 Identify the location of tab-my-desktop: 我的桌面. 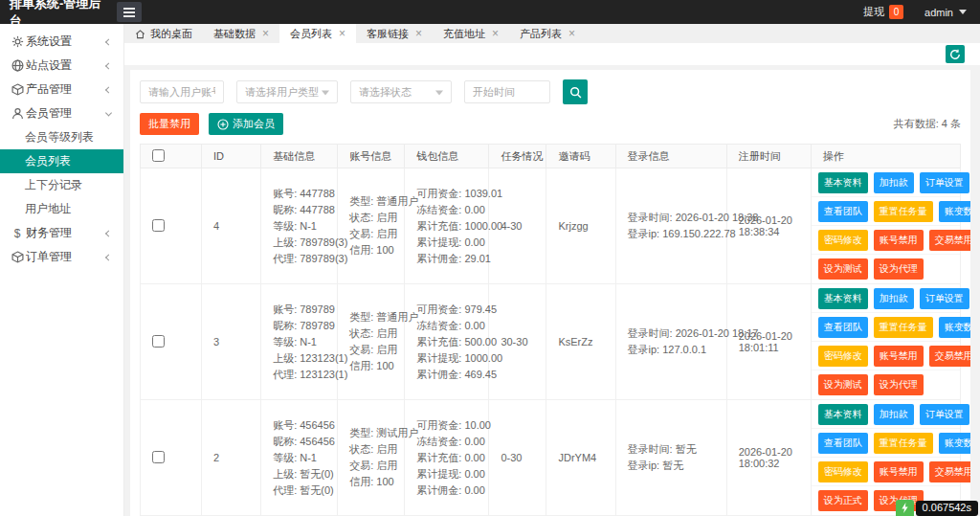
(164, 34).